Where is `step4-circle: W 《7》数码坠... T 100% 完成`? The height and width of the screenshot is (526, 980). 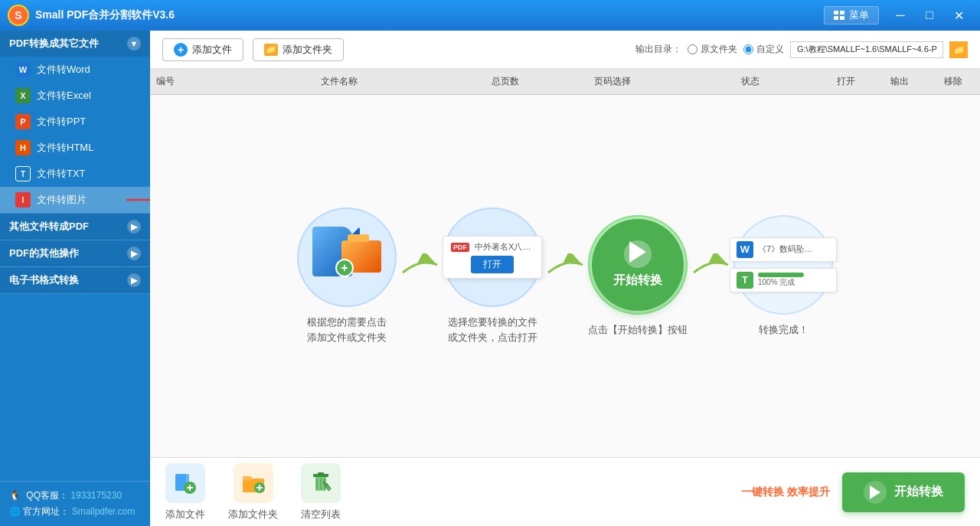 step4-circle: W 《7》数码坠... T 100% 完成 is located at coordinates (783, 265).